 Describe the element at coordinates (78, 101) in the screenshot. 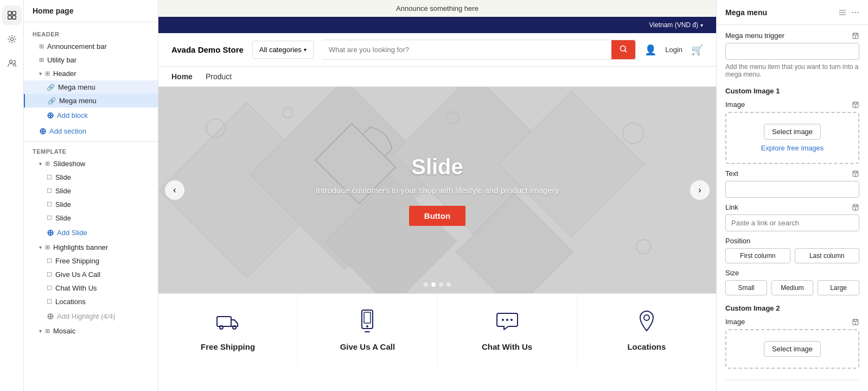

I see `sidebar-mega-menu-2-label: Mega menu` at that location.